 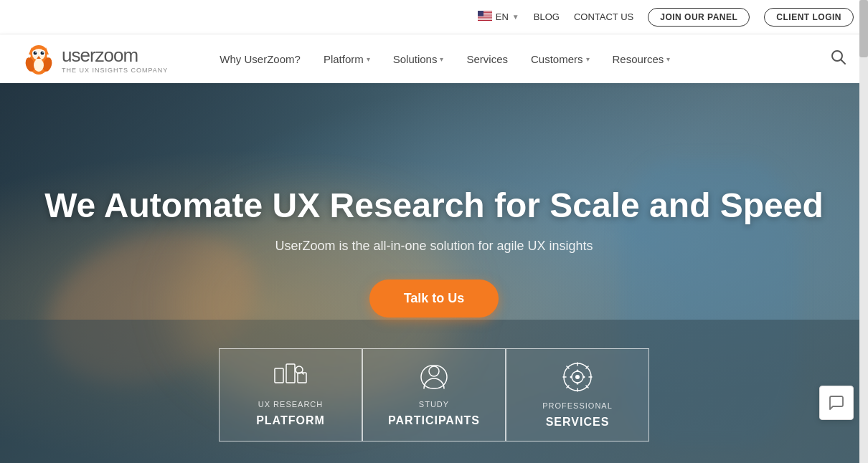 I want to click on platform-sub: UX RESEARCH, so click(x=291, y=404).